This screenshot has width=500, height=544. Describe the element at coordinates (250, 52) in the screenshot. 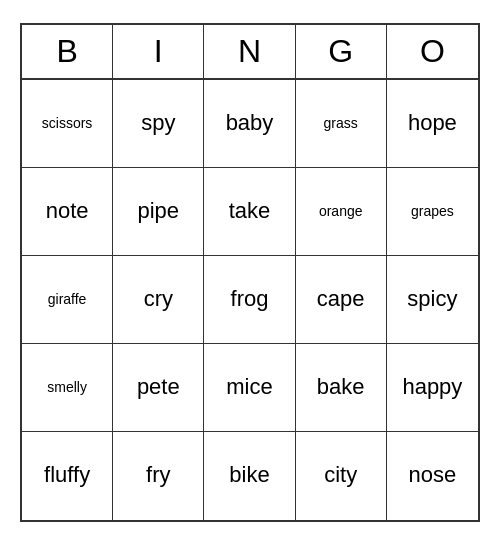

I see `bingo-header: BINGO` at that location.